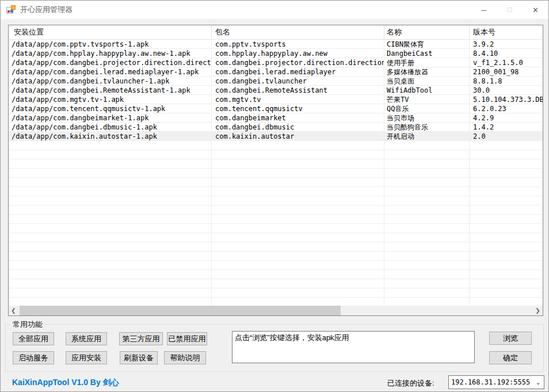 The width and height of the screenshot is (549, 392). Describe the element at coordinates (506, 118) in the screenshot. I see `cell-version: 4.2.9` at that location.